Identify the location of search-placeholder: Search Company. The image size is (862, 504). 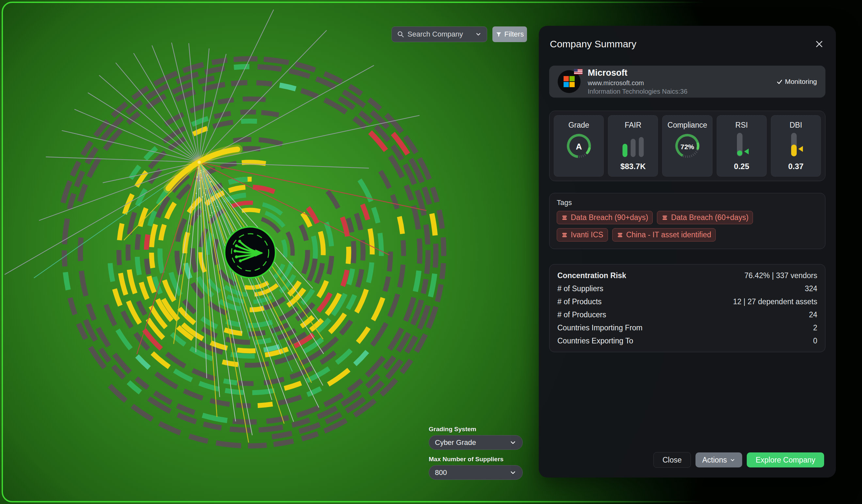
(440, 34).